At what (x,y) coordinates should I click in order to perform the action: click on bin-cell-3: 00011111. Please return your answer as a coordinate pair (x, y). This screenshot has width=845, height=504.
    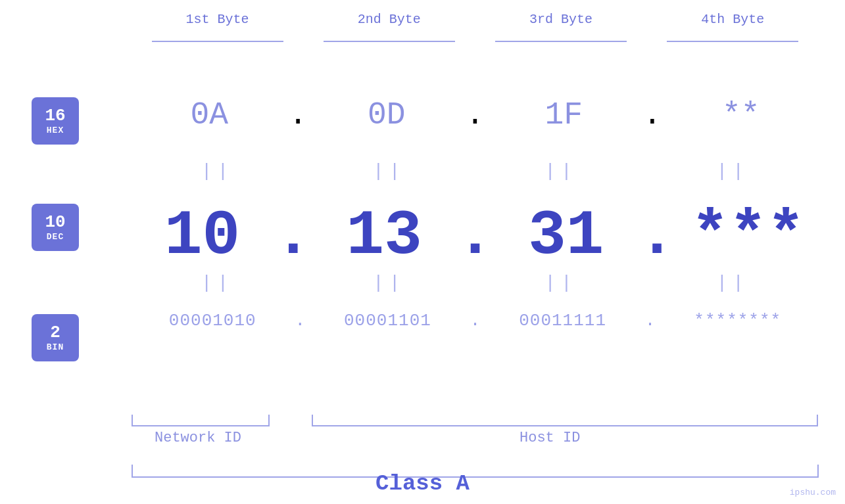
    Looking at the image, I should click on (563, 321).